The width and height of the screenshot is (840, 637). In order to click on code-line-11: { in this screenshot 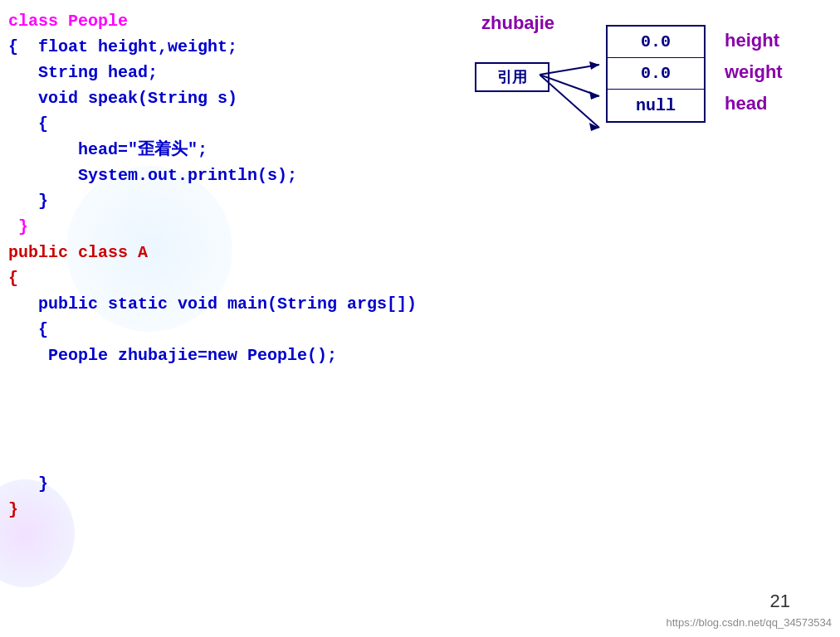, I will do `click(212, 279)`.